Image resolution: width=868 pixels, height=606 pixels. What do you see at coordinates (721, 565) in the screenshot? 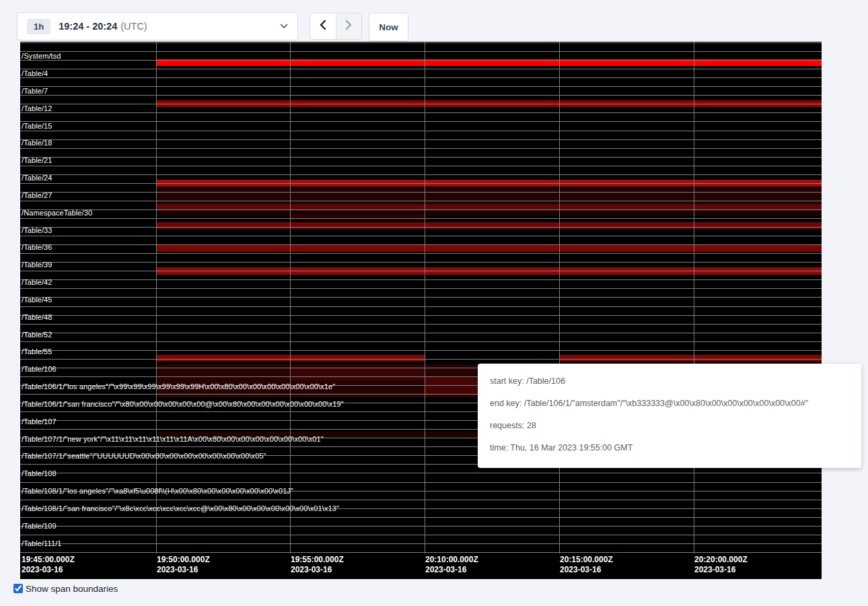
I see `time-axis-label: 20:20:00.000Z2023-03-16` at bounding box center [721, 565].